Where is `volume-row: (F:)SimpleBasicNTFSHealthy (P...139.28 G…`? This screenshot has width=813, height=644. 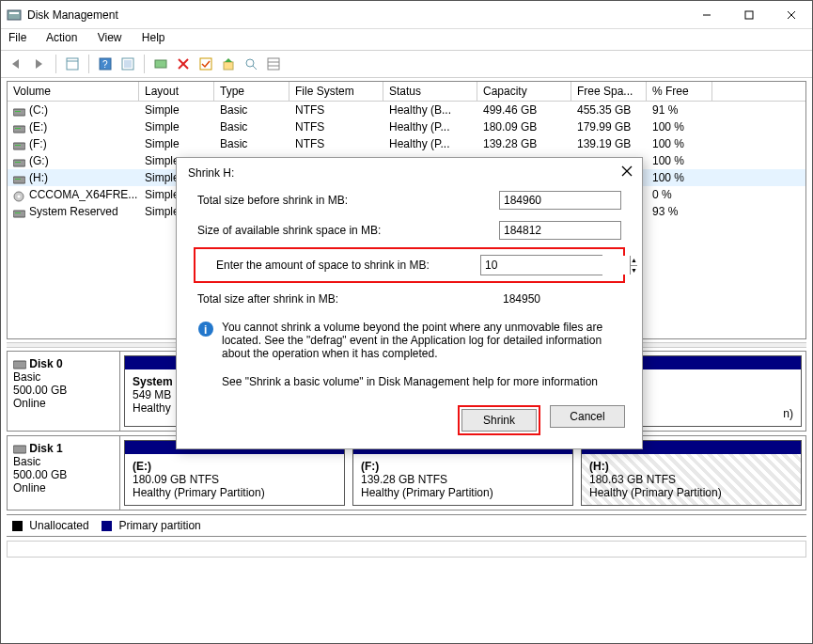 volume-row: (F:)SimpleBasicNTFSHealthy (P...139.28 G… is located at coordinates (406, 144).